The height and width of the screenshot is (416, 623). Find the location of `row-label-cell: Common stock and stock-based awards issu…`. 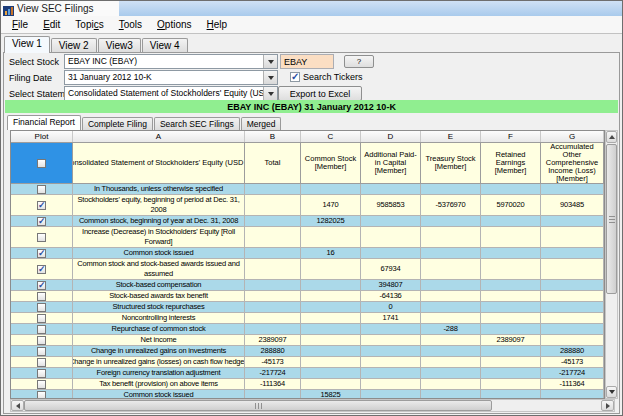

row-label-cell: Common stock and stock-based awards issu… is located at coordinates (159, 270).